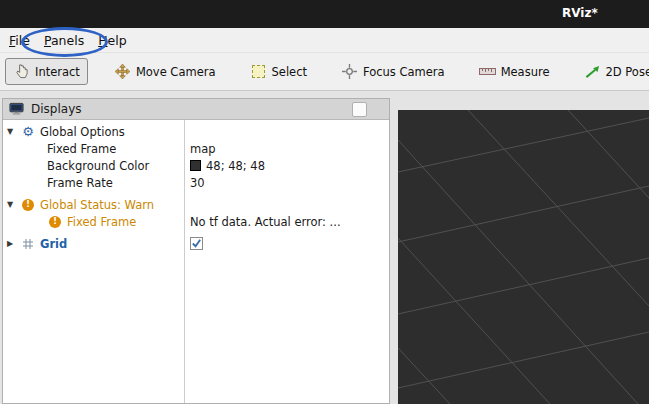 The image size is (649, 404). Describe the element at coordinates (628, 72) in the screenshot. I see `pose-estimate-label: 2D Pose Esti` at that location.